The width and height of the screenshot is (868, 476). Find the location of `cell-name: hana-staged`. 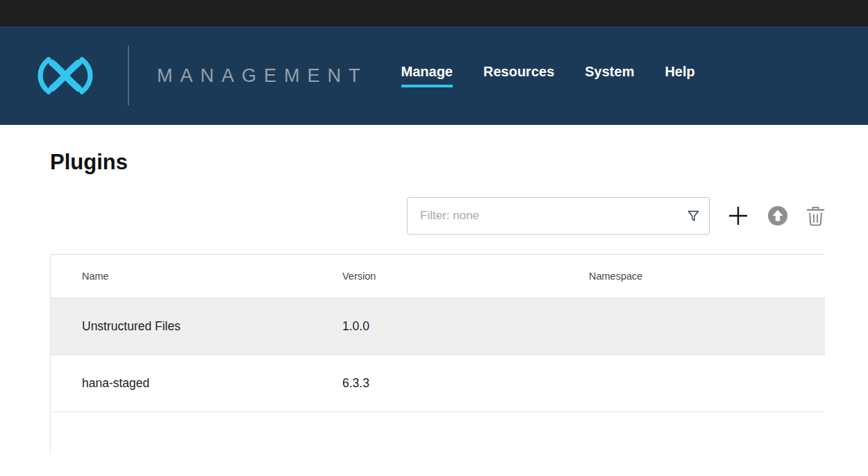

cell-name: hana-staged is located at coordinates (212, 383).